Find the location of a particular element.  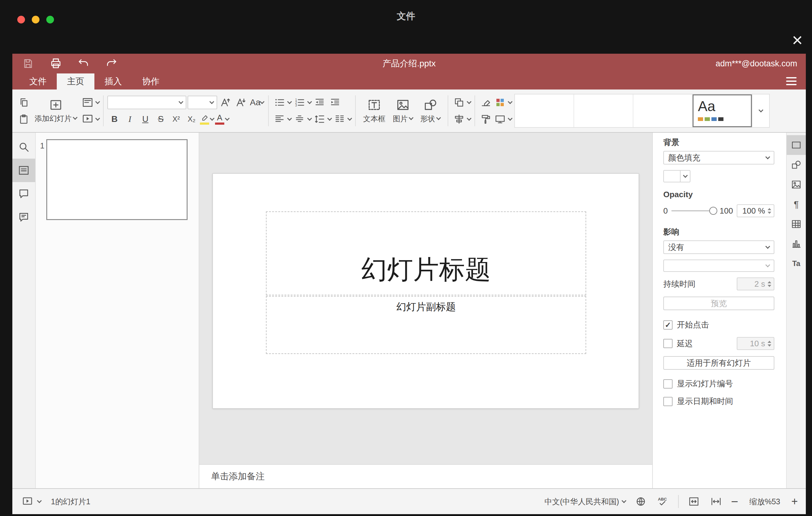

change-case-button: Aa is located at coordinates (257, 103).